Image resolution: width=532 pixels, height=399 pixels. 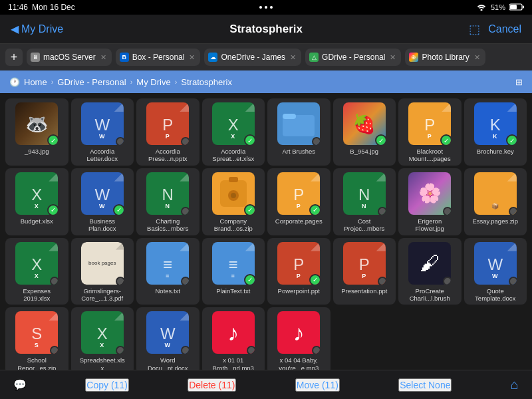 What do you see at coordinates (495, 194) in the screenshot?
I see `file-thumb: 📦` at bounding box center [495, 194].